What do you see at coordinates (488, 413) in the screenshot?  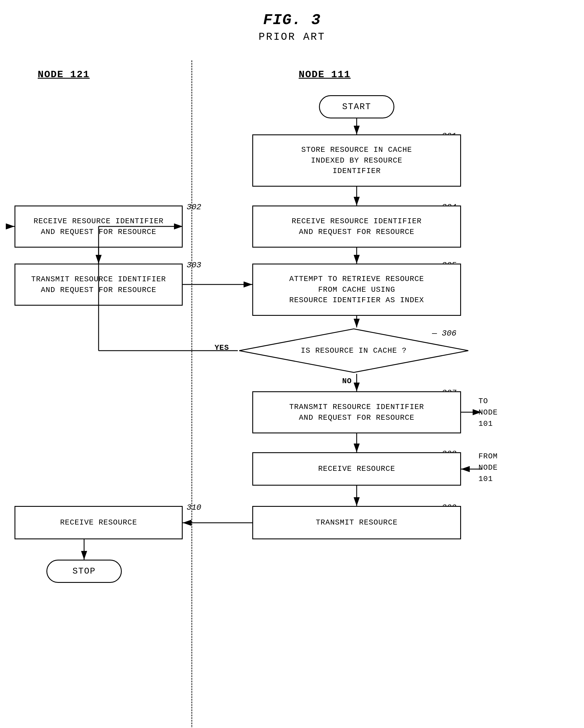 I see `to-node-label: TO NODE 101` at bounding box center [488, 413].